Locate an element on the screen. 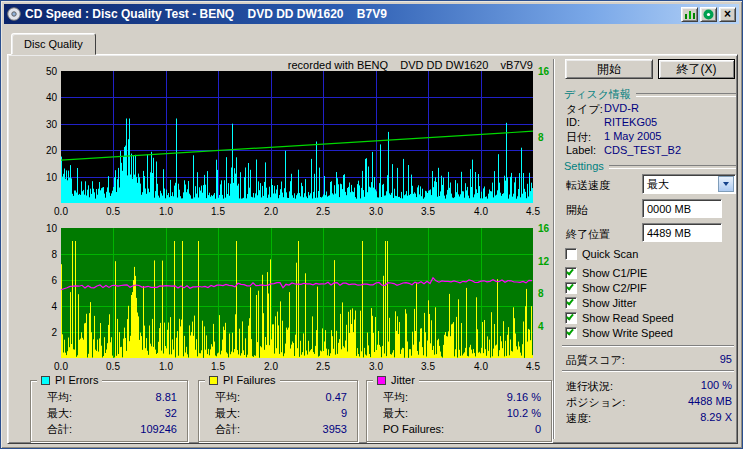 Image resolution: width=743 pixels, height=449 pixels. close-icon: × is located at coordinates (728, 14).